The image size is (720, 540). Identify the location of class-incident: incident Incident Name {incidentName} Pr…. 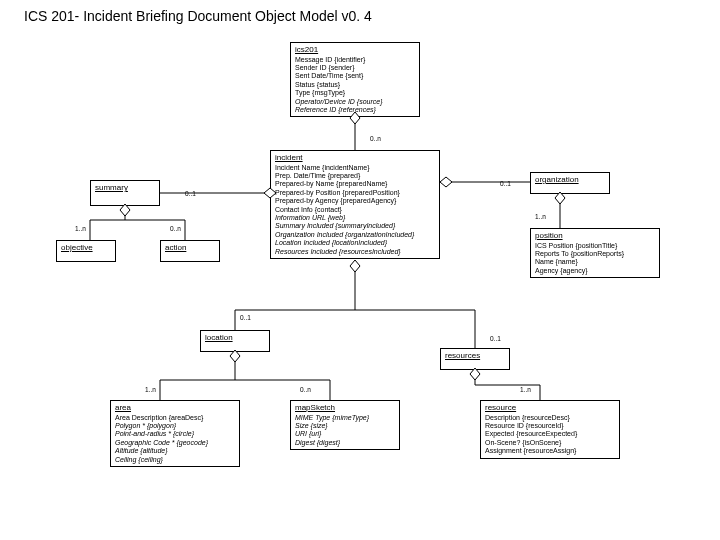
(355, 204).